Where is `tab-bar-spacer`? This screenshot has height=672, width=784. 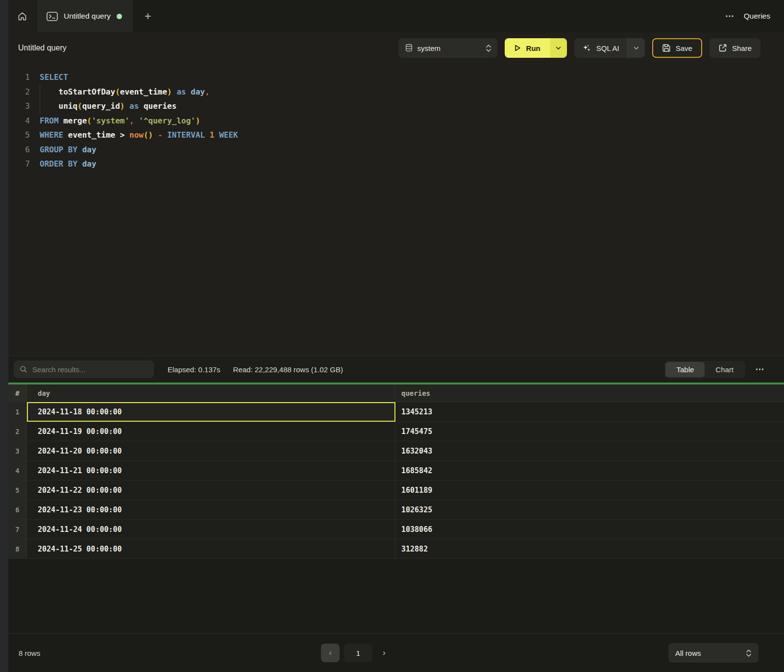 tab-bar-spacer is located at coordinates (444, 16).